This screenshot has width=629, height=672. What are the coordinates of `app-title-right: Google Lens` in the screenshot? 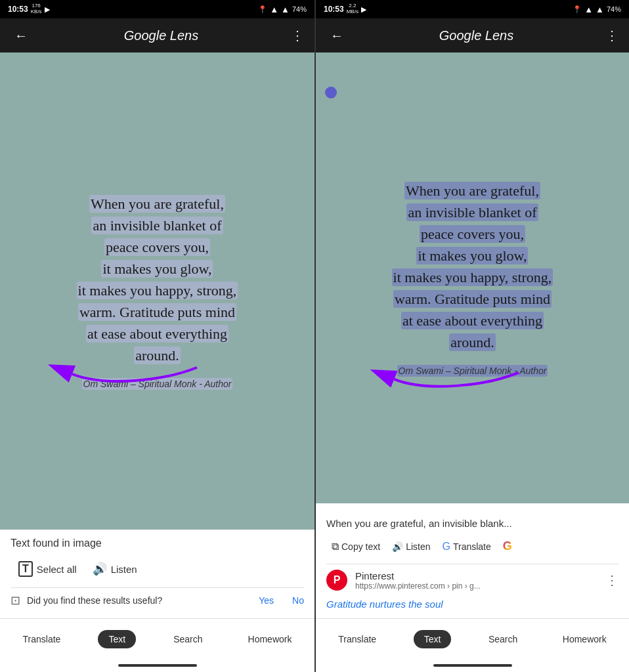 It's located at (477, 35).